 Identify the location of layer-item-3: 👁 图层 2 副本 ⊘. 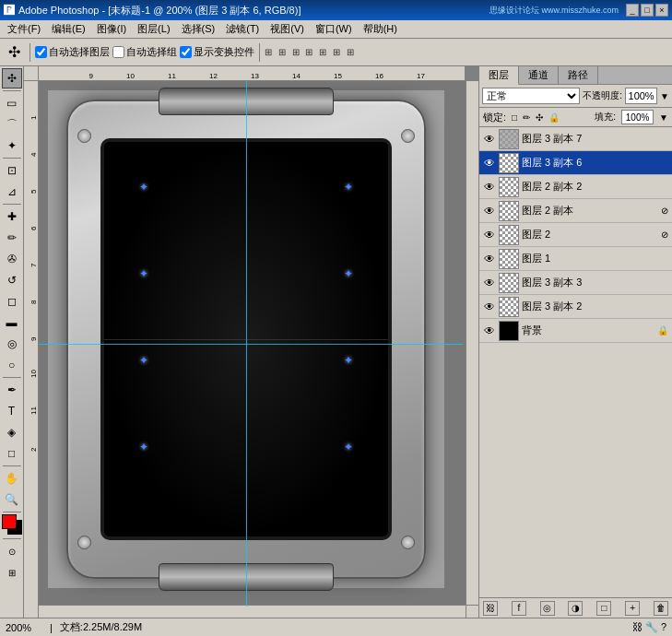
(575, 211).